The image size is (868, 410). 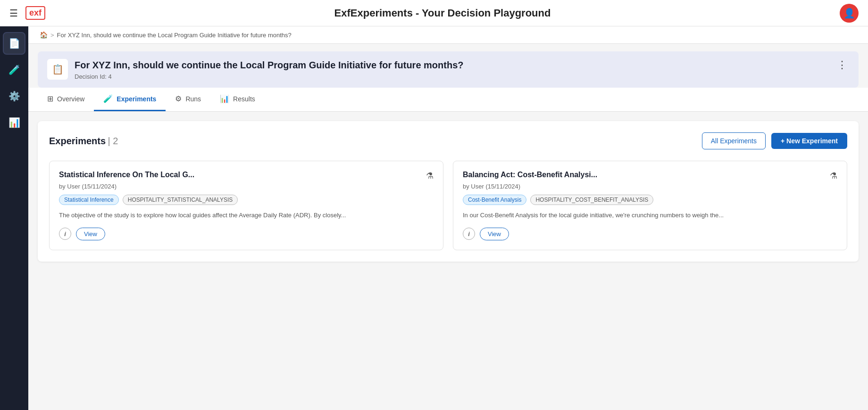 What do you see at coordinates (650, 200) in the screenshot?
I see `card-2-tags: Cost-Benefit Analysis HOSPITALITY_COST_B…` at bounding box center [650, 200].